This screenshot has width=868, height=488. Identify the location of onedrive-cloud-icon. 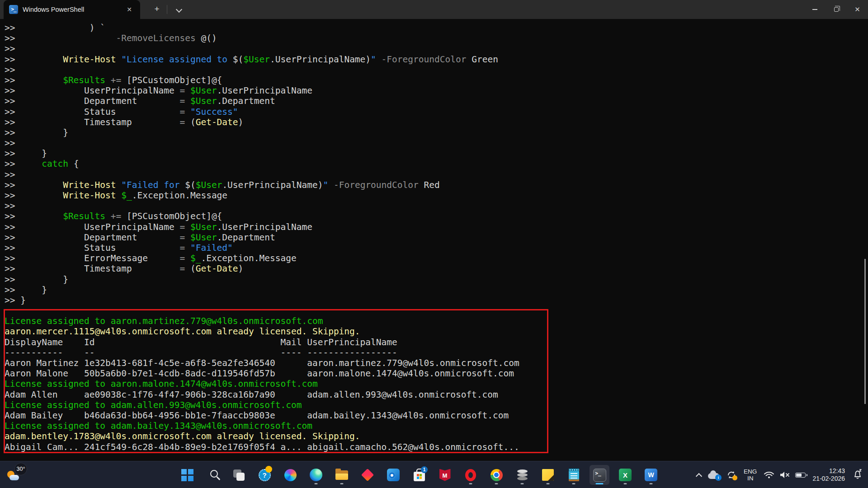
(713, 476).